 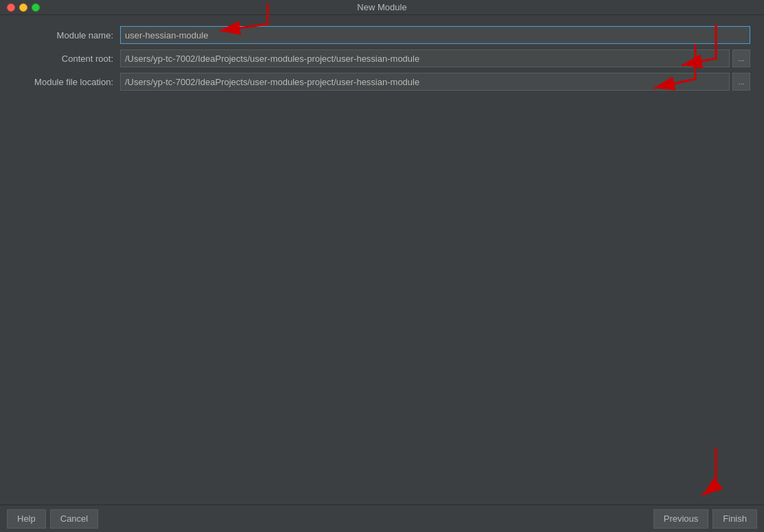 What do you see at coordinates (425, 58) in the screenshot?
I see `content-root-input` at bounding box center [425, 58].